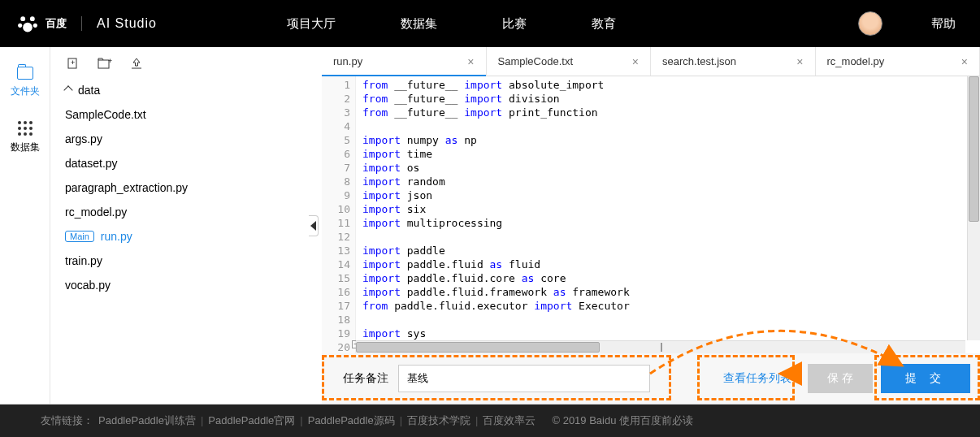 The image size is (980, 437). I want to click on tree-file: vocab.py, so click(180, 285).